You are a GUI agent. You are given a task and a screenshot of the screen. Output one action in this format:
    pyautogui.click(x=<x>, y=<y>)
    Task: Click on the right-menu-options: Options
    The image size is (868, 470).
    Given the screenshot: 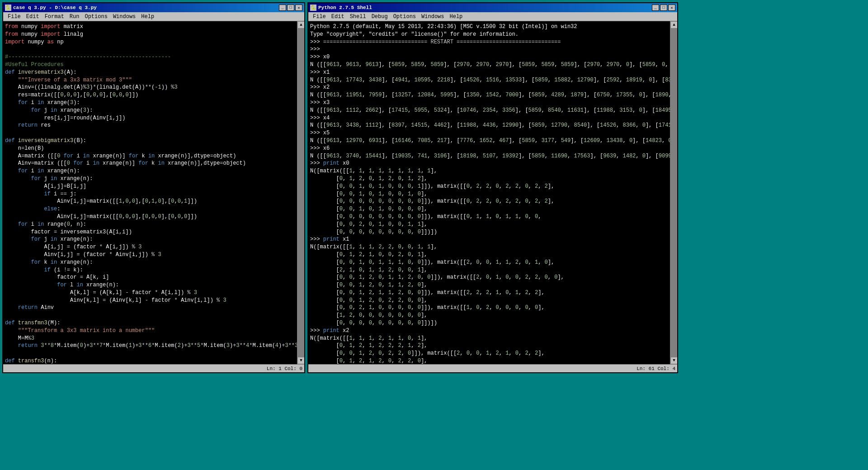 What is the action you would take?
    pyautogui.click(x=405, y=17)
    